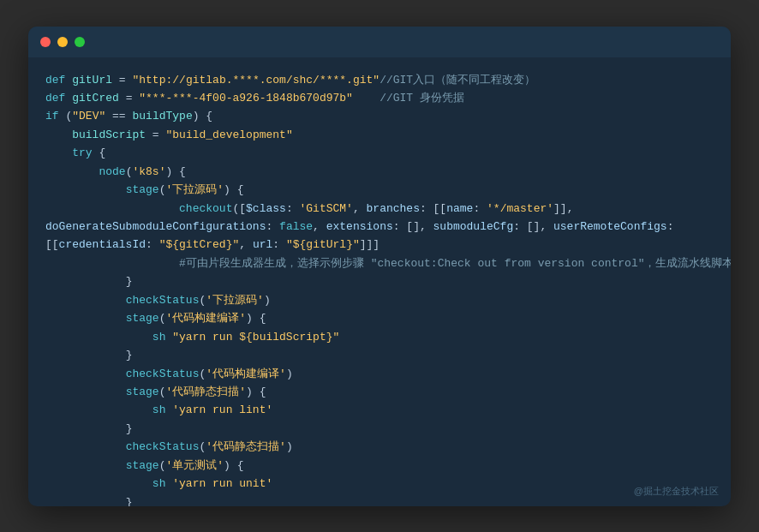 This screenshot has width=759, height=532. I want to click on watermark: @掘土挖金技术社区, so click(677, 491).